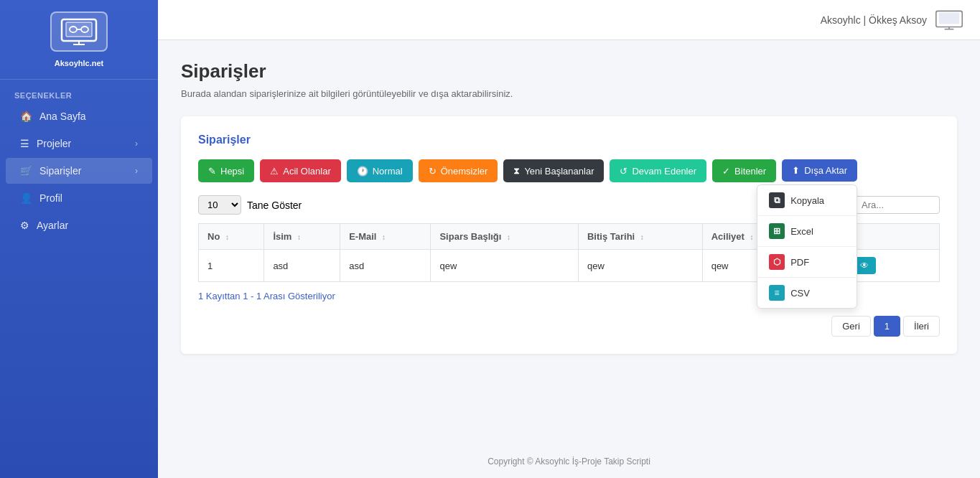 The height and width of the screenshot is (478, 980). What do you see at coordinates (851, 326) in the screenshot?
I see `prev-page-btn: Geri` at bounding box center [851, 326].